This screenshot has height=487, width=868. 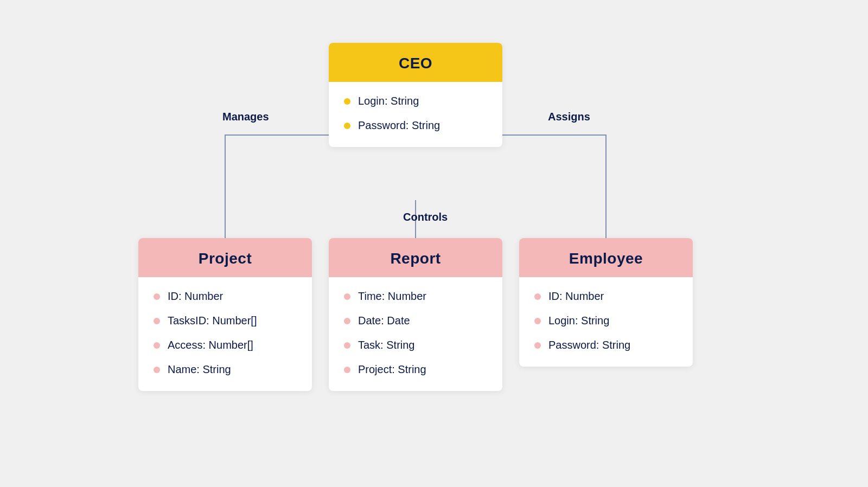 I want to click on employee-header: Employee, so click(x=606, y=258).